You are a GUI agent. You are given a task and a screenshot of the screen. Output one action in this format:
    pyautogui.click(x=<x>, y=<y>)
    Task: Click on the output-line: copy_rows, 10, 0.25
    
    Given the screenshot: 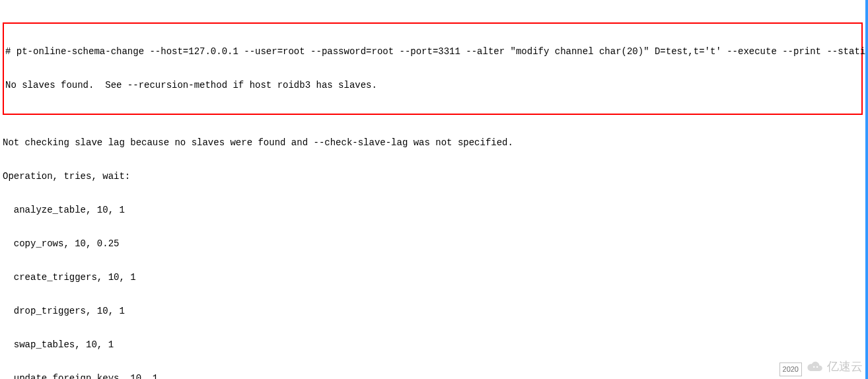 What is the action you would take?
    pyautogui.click(x=434, y=244)
    